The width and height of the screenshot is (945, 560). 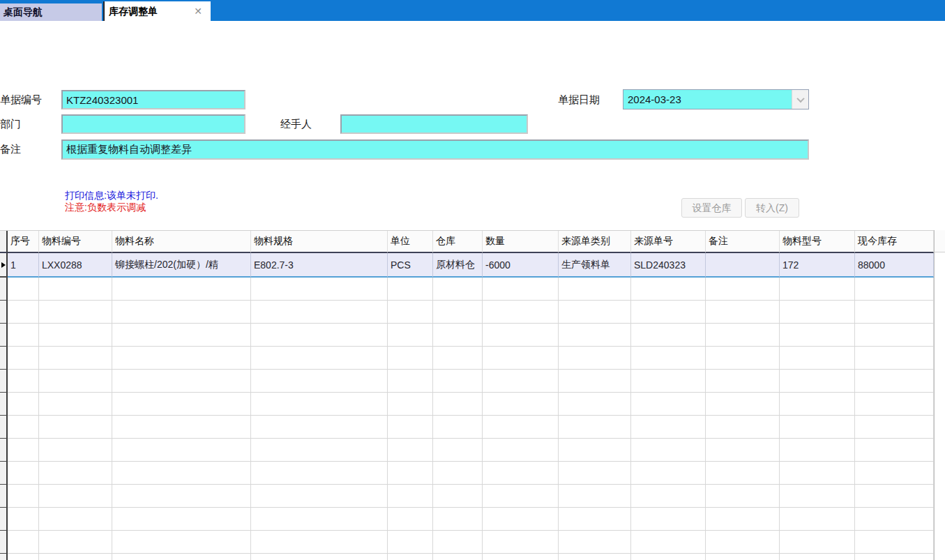 What do you see at coordinates (319, 242) in the screenshot?
I see `col-header-material-spec: 物料规格` at bounding box center [319, 242].